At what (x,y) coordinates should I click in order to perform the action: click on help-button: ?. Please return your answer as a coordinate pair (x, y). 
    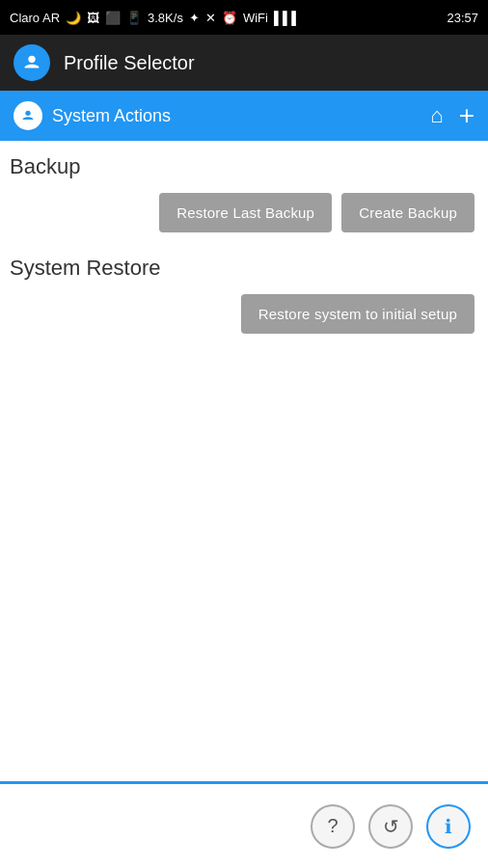
    Looking at the image, I should click on (333, 827).